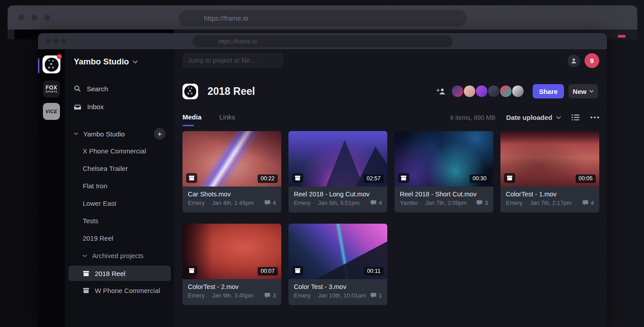 This screenshot has width=644, height=327. What do you see at coordinates (232, 264) in the screenshot?
I see `media-card: 00:07 ColorTest - 2.mov Emery · Jan 9th,…` at bounding box center [232, 264].